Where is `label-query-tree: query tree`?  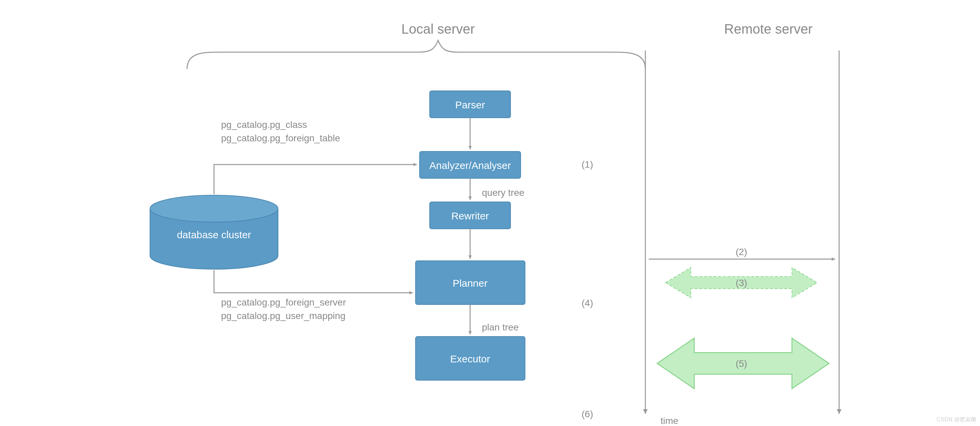 label-query-tree: query tree is located at coordinates (503, 193).